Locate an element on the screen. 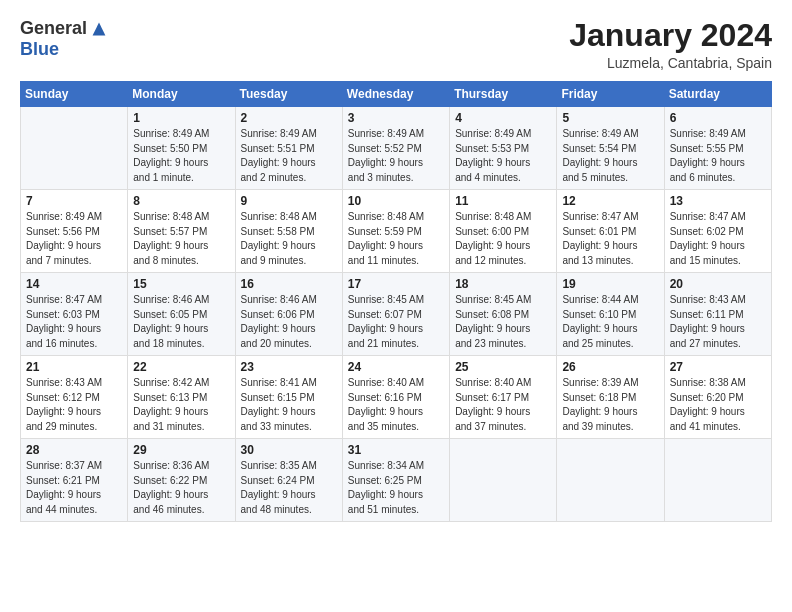 Image resolution: width=792 pixels, height=612 pixels. table-row: 12Sunrise: 8:47 AM Sunset: 6:01 PM Dayli… is located at coordinates (610, 232).